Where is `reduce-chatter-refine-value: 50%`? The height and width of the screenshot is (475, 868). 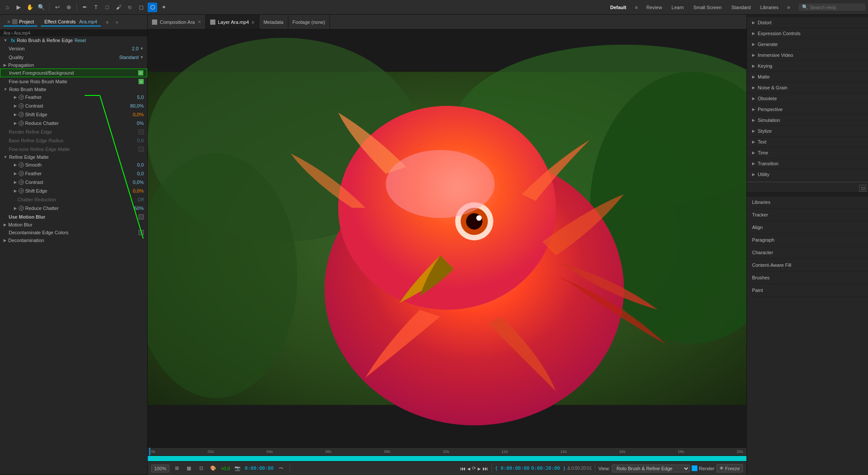 reduce-chatter-refine-value: 50% is located at coordinates (139, 208).